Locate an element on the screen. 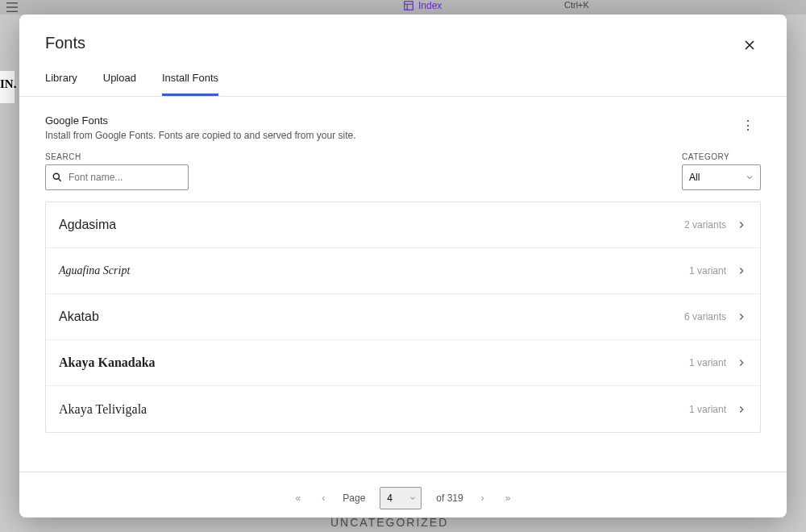  variants-count: 6 variants is located at coordinates (705, 317).